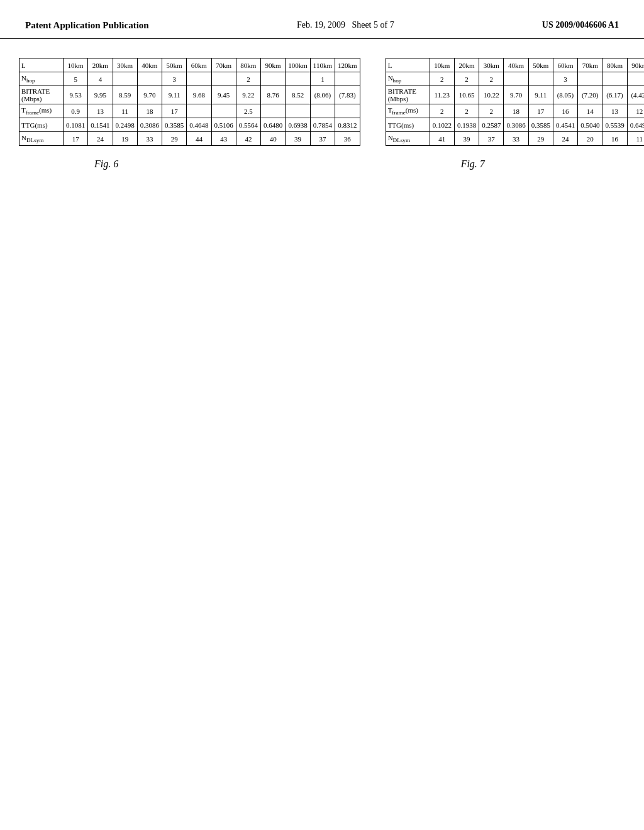 This screenshot has width=644, height=830. What do you see at coordinates (492, 139) in the screenshot?
I see `fig7-ndlsym-30: 37` at bounding box center [492, 139].